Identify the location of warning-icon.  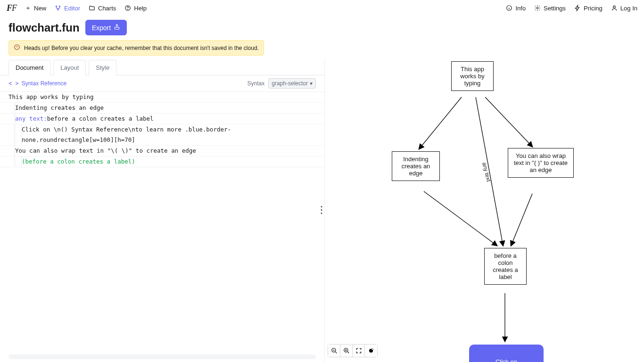
(17, 48).